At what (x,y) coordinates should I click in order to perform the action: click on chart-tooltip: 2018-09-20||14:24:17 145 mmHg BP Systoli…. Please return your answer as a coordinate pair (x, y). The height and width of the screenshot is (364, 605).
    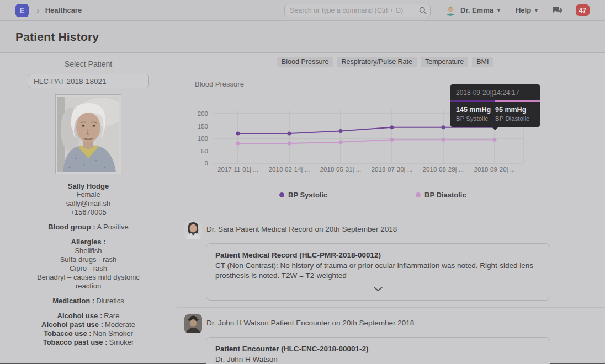
    Looking at the image, I should click on (495, 106).